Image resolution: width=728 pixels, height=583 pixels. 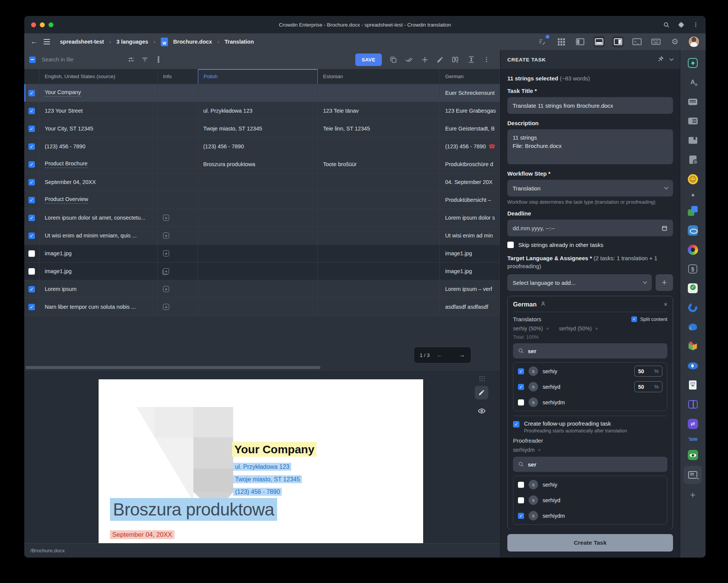 I want to click on prev-page-icon: ←, so click(x=440, y=355).